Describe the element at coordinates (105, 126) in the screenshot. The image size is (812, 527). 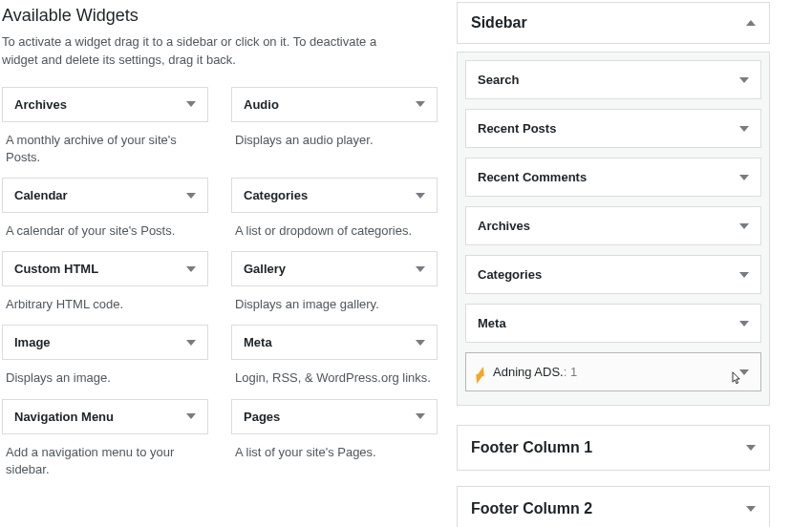
I see `available-widget: ArchivesA monthly archive of your site's…` at that location.